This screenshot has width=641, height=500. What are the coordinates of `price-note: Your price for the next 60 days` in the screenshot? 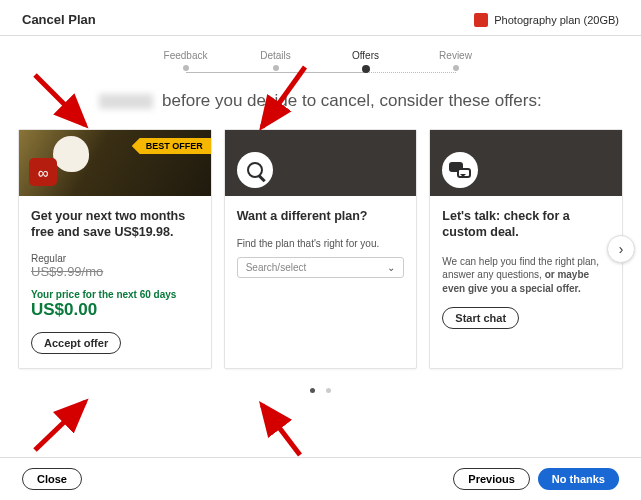 It's located at (115, 294).